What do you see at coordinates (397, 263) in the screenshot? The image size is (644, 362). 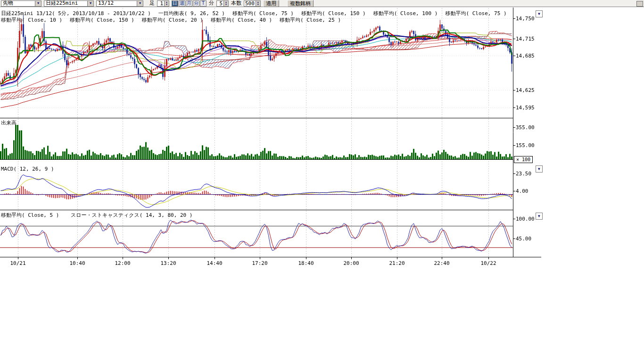 I see `x-axis-label: 21:20` at bounding box center [397, 263].